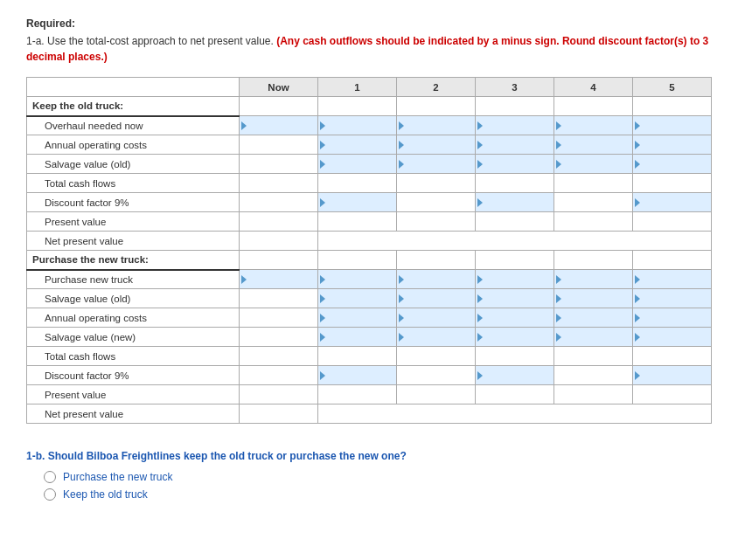 This screenshot has height=560, width=738. Describe the element at coordinates (279, 337) in the screenshot. I see `row-salvage2new-now` at that location.